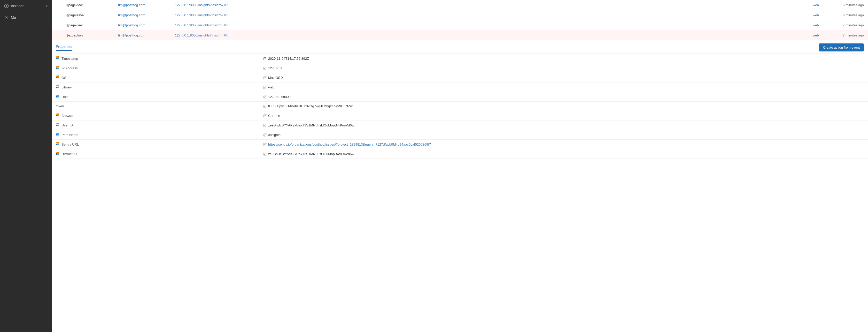 The width and height of the screenshot is (868, 332). What do you see at coordinates (563, 106) in the screenshot?
I see `property-value-cell: KZZZeIpycLH-tKobLBET2NOg7wgJF2KqDL5yWU_7…` at bounding box center [563, 106].